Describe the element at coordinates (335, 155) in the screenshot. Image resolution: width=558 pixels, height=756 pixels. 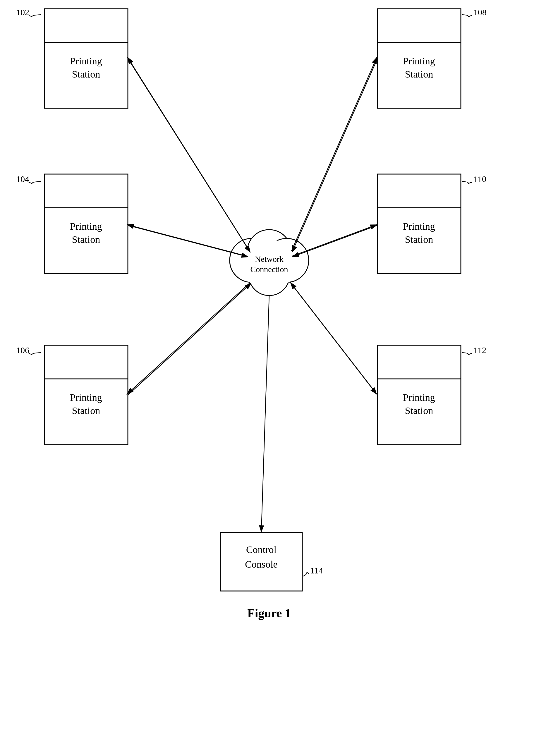
I see `arrow-108-to-net` at that location.